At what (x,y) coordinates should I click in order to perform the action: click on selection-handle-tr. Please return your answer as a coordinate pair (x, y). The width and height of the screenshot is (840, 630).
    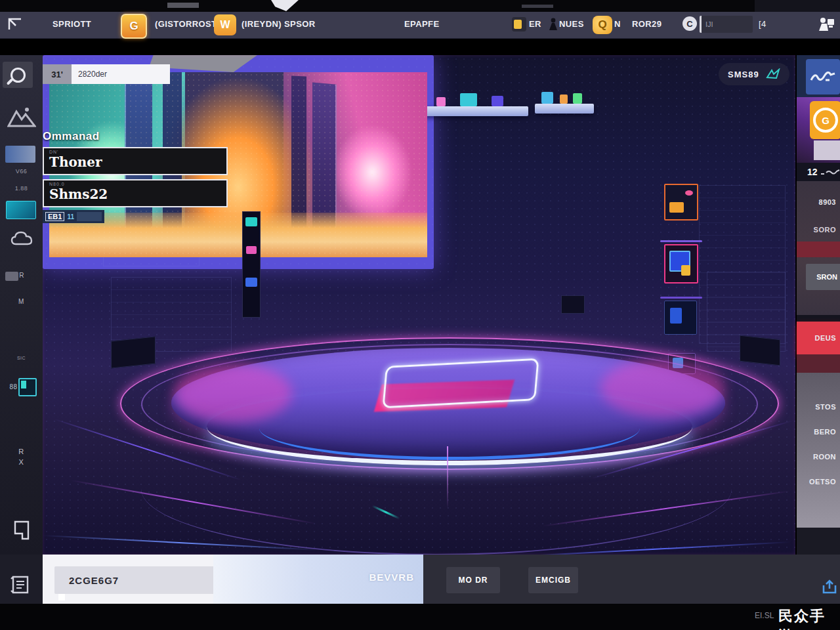
    Looking at the image, I should click on (793, 58).